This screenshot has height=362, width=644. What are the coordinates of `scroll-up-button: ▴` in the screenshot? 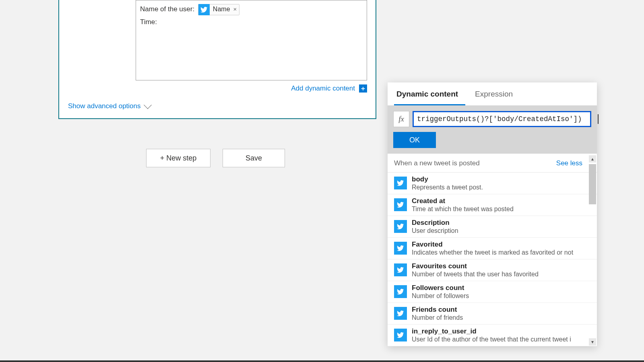 It's located at (592, 159).